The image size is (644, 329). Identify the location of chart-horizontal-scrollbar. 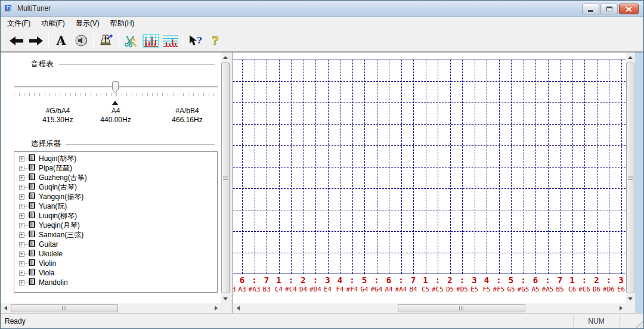
(429, 308).